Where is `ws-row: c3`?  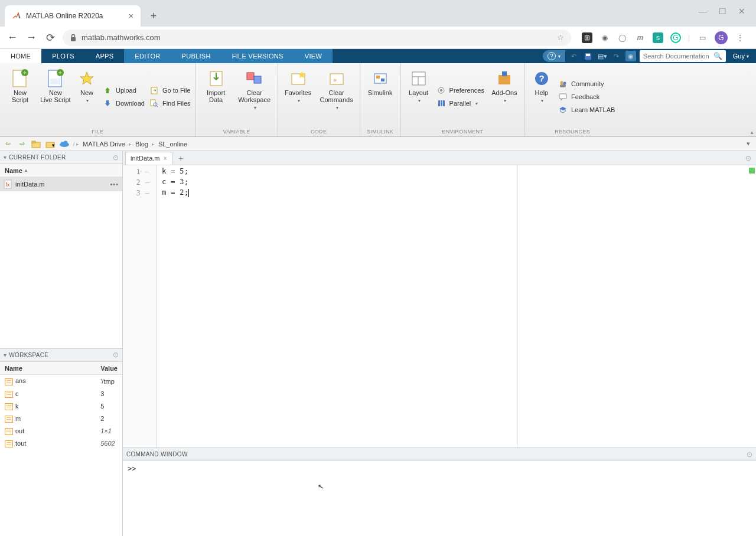
ws-row: c3 is located at coordinates (61, 394).